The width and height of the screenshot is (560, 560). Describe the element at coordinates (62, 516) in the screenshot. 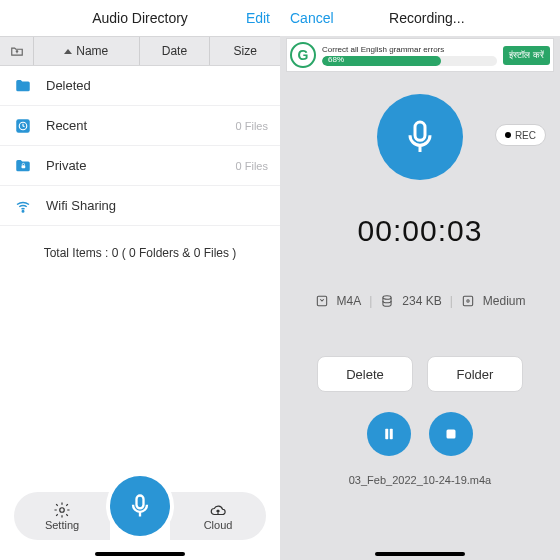

I see `setting-button: Setting` at that location.